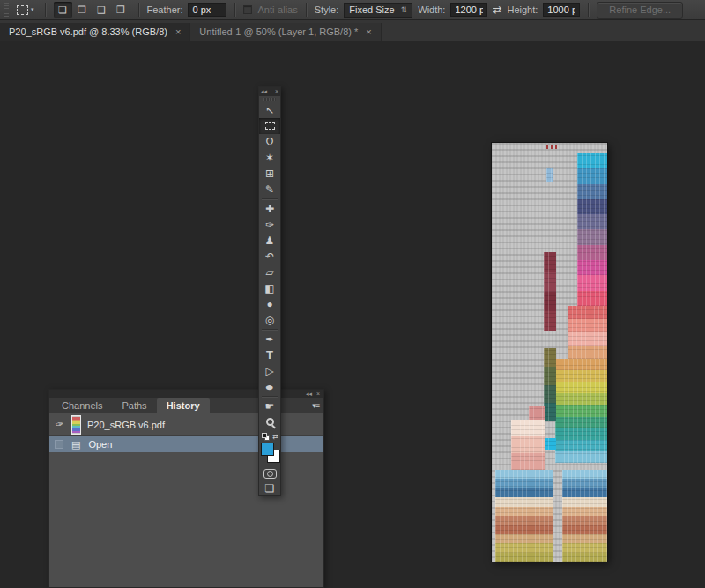  I want to click on chart-region-small-blue-patch, so click(550, 176).